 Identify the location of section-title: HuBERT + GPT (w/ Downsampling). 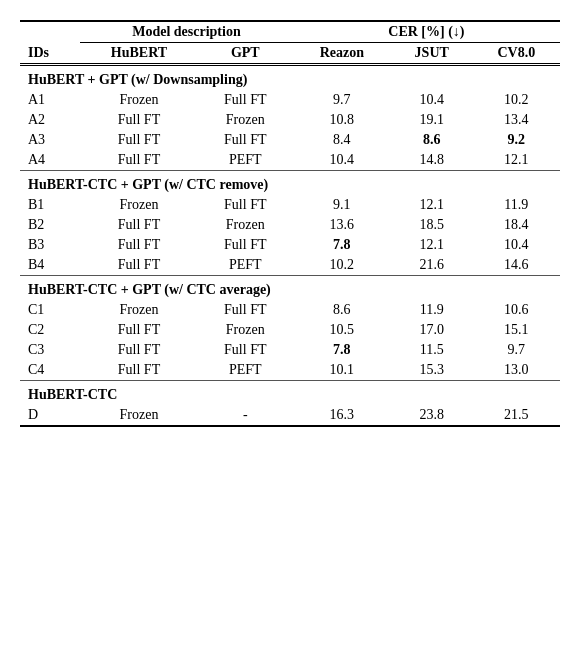
(290, 78).